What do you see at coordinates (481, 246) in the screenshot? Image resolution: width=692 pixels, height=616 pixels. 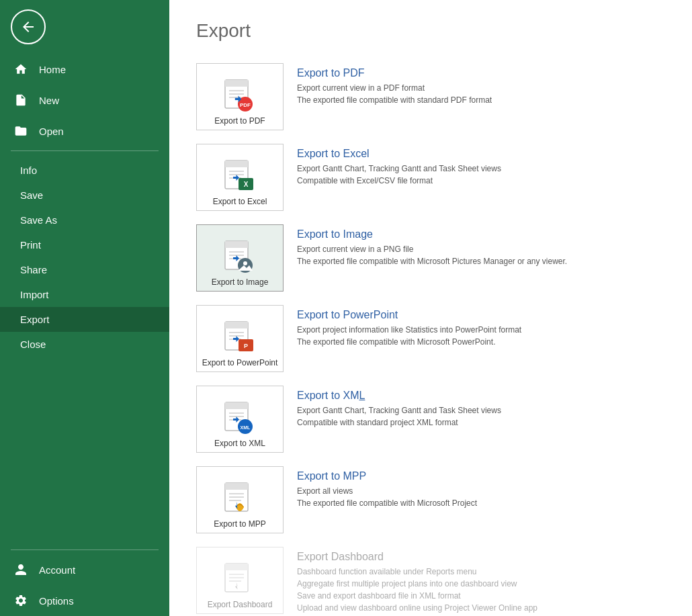 I see `export-image-info: Export to Image Export current view in a…` at bounding box center [481, 246].